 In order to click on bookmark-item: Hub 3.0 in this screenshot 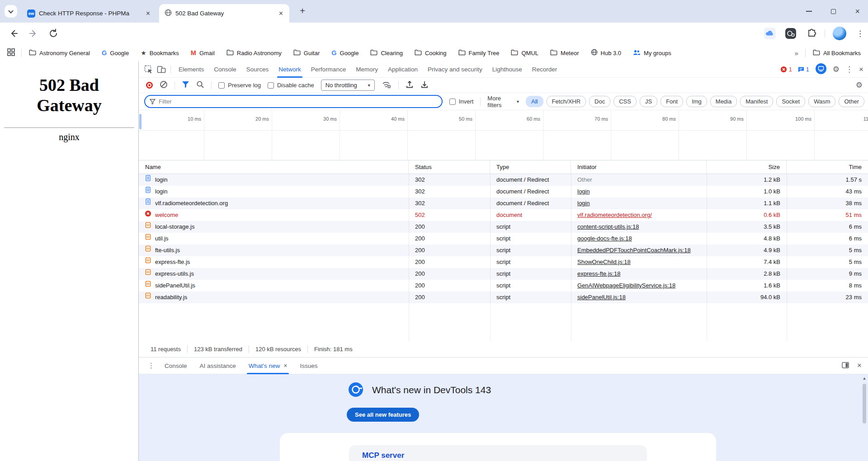, I will do `click(606, 53)`.